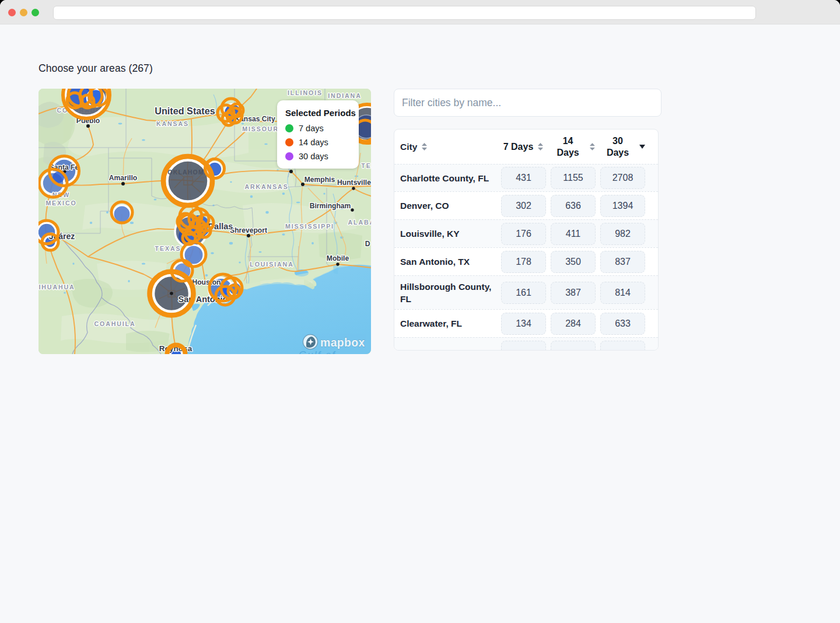 Image resolution: width=840 pixels, height=623 pixels. What do you see at coordinates (262, 129) in the screenshot?
I see `svg-text: MISSOURI` at bounding box center [262, 129].